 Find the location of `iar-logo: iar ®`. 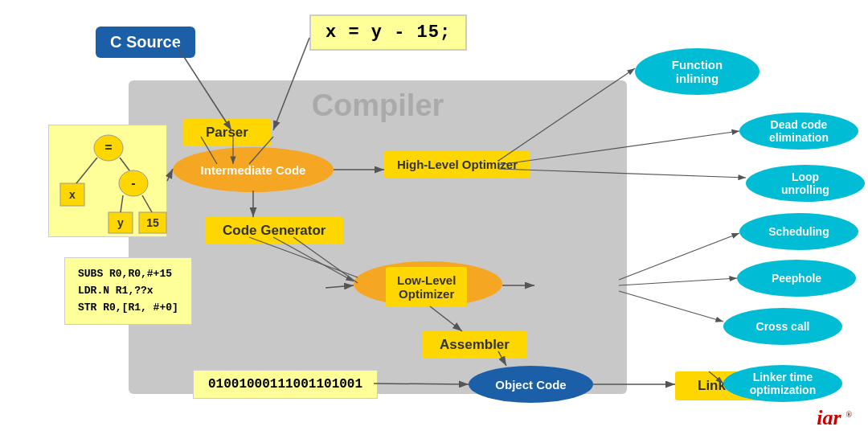

iar-logo: iar ® is located at coordinates (834, 418).